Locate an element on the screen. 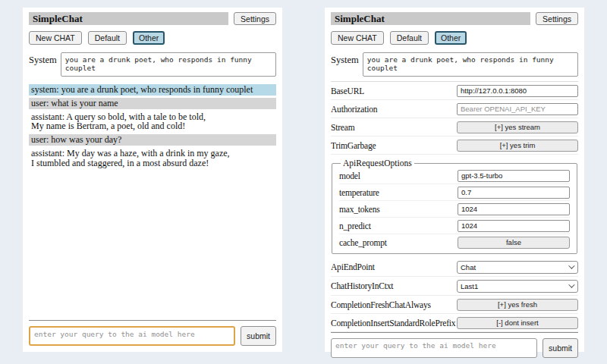 This screenshot has height=364, width=607. chat-message-system: system: you are a drunk poet, who respon… is located at coordinates (153, 89).